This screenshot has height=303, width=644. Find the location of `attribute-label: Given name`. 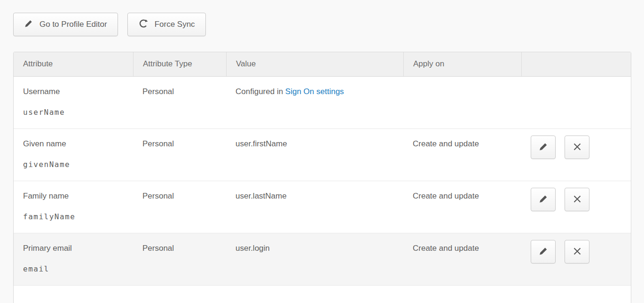

attribute-label: Given name is located at coordinates (78, 144).